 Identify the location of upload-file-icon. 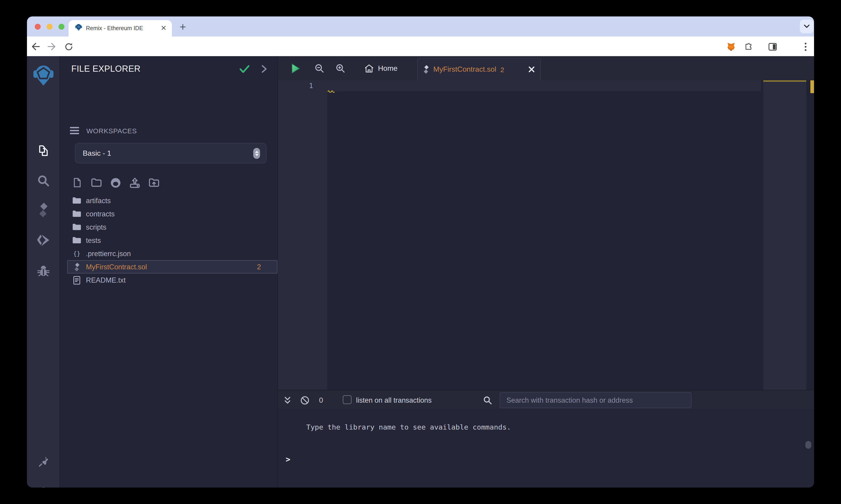
(135, 183).